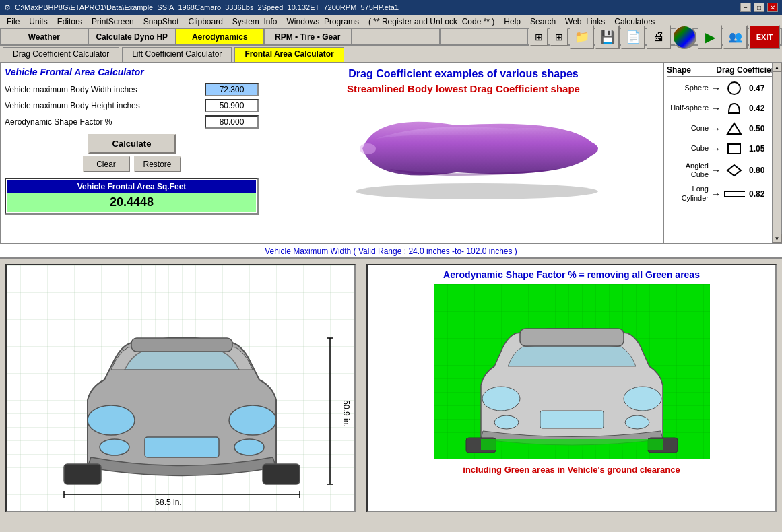  Describe the element at coordinates (559, 37) in the screenshot. I see `toolbar-grid2: ⊞` at that location.